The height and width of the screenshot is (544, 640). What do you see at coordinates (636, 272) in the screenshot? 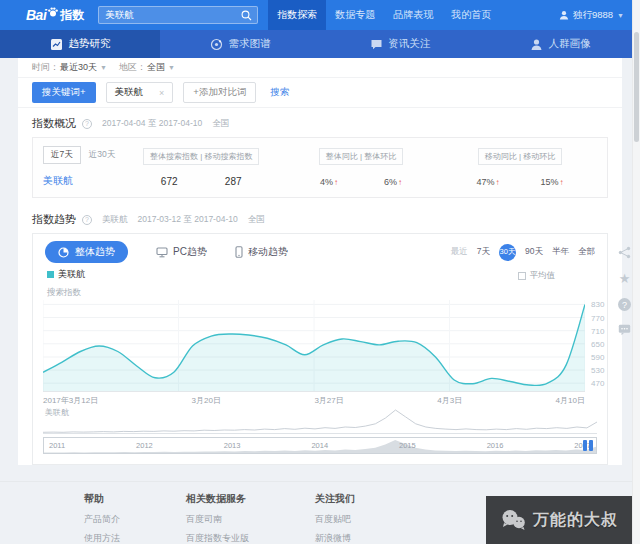
I see `page-scrollbar` at bounding box center [636, 272].